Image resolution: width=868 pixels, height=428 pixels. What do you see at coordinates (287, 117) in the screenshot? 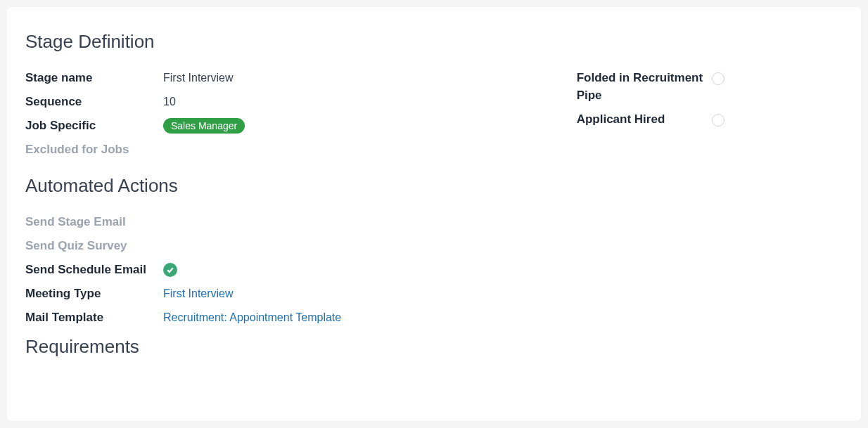
I see `stage-definition-left: Stage name First Interview Sequence 10 J…` at bounding box center [287, 117].